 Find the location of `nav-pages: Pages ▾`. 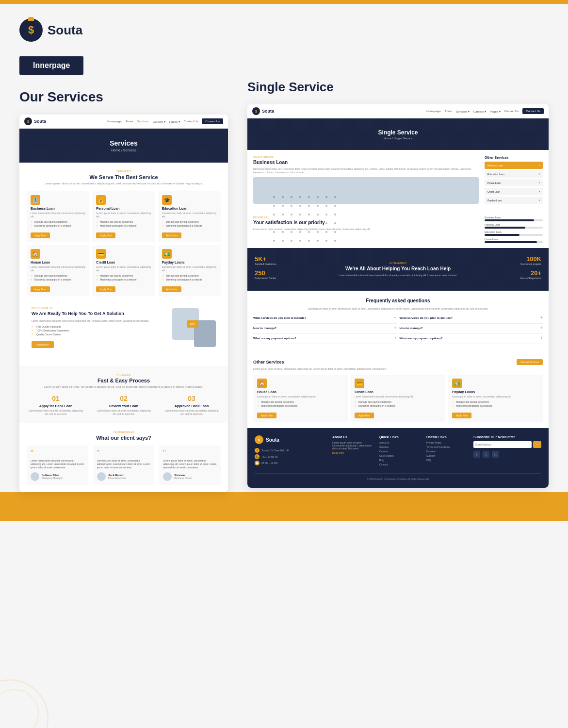

nav-pages: Pages ▾ is located at coordinates (175, 121).